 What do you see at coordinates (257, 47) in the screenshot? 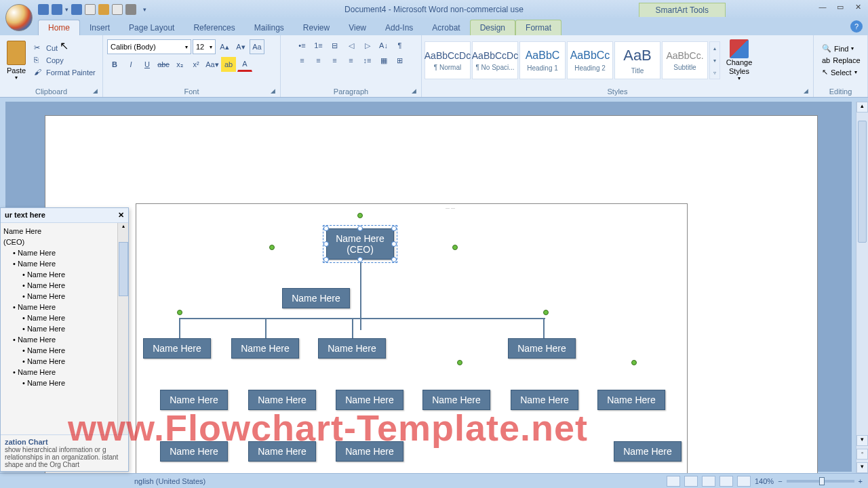
I see `clear-formatting-button: Aa` at bounding box center [257, 47].